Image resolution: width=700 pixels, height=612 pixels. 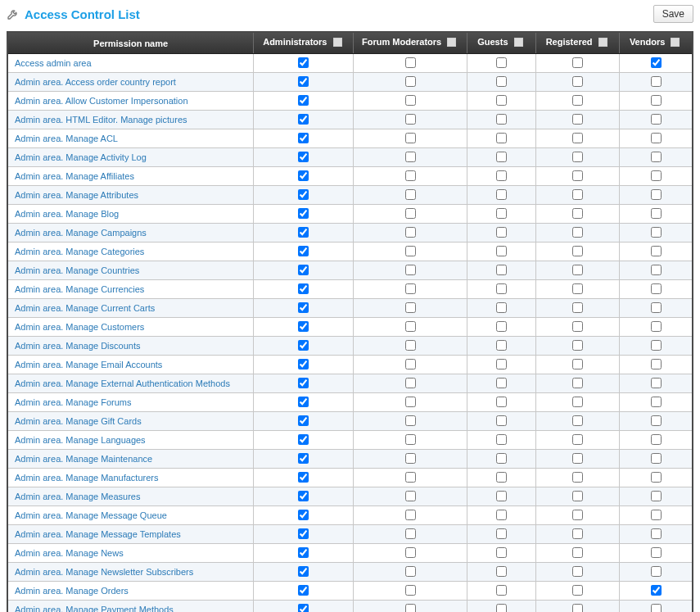 What do you see at coordinates (104, 572) in the screenshot?
I see `permission-link: Admin area. Manage Newsletter Subscriber…` at bounding box center [104, 572].